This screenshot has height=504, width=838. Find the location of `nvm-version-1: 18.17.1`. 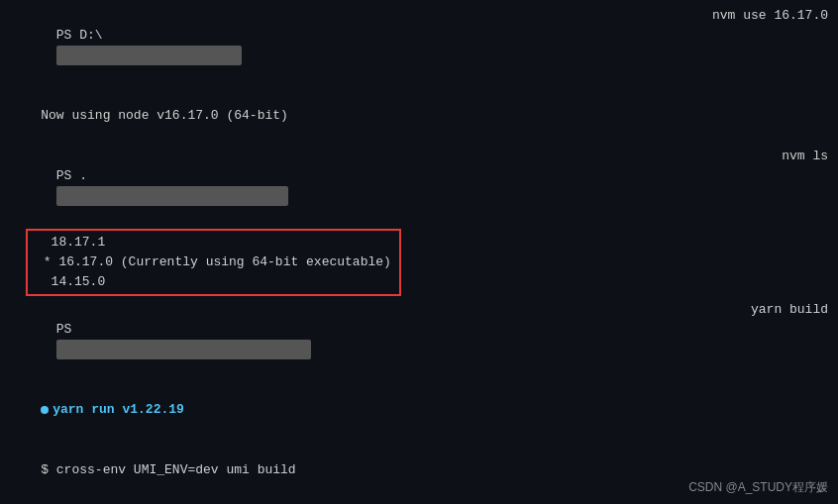

nvm-version-1: 18.17.1 is located at coordinates (214, 243).